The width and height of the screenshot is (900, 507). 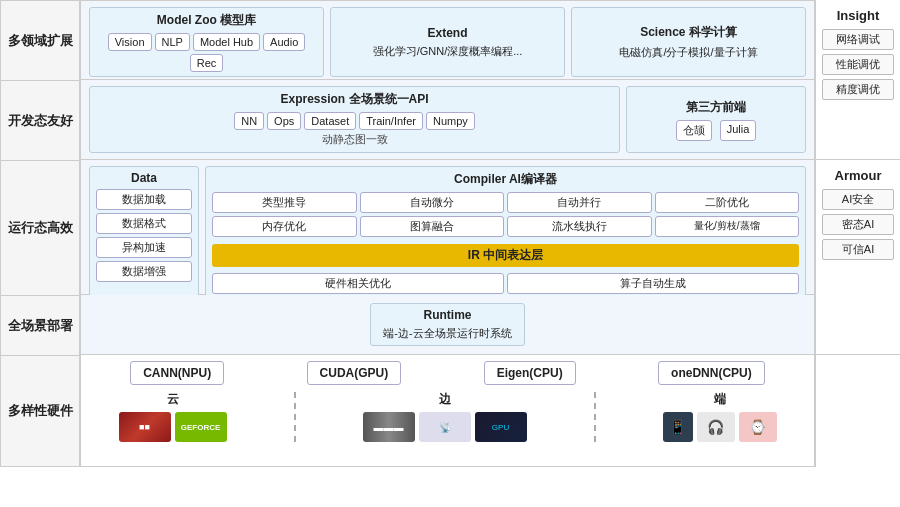 What do you see at coordinates (206, 42) in the screenshot?
I see `modelzoo-section: Model Zoo 模型库 Vision NLP Model Hub Audio…` at bounding box center [206, 42].